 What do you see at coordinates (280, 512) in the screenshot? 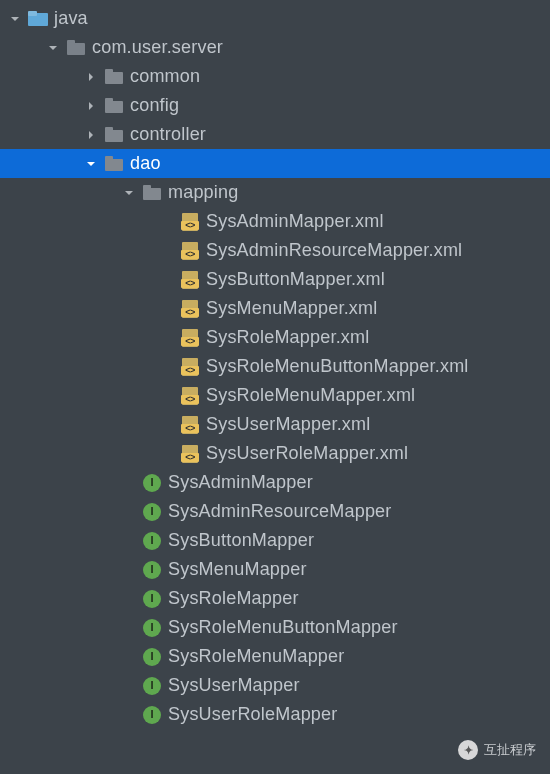
I see `tree-node-label: SysAdminResourceMapper` at bounding box center [280, 512].